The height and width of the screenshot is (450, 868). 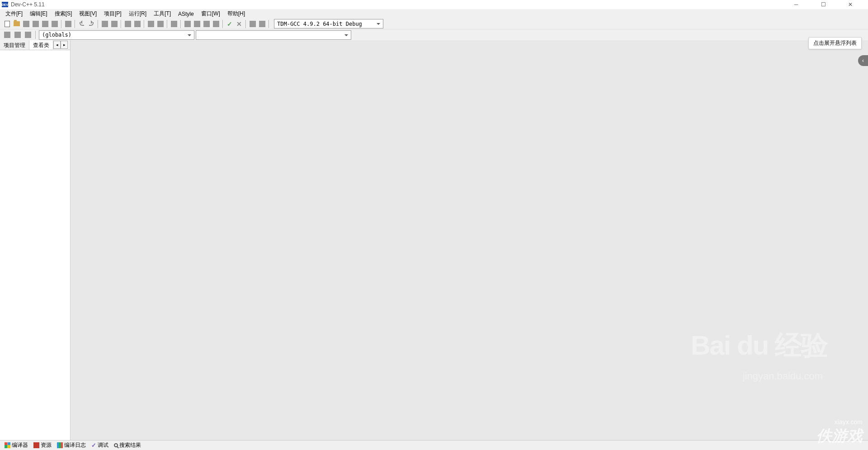 What do you see at coordinates (174, 24) in the screenshot?
I see `debug-button` at bounding box center [174, 24].